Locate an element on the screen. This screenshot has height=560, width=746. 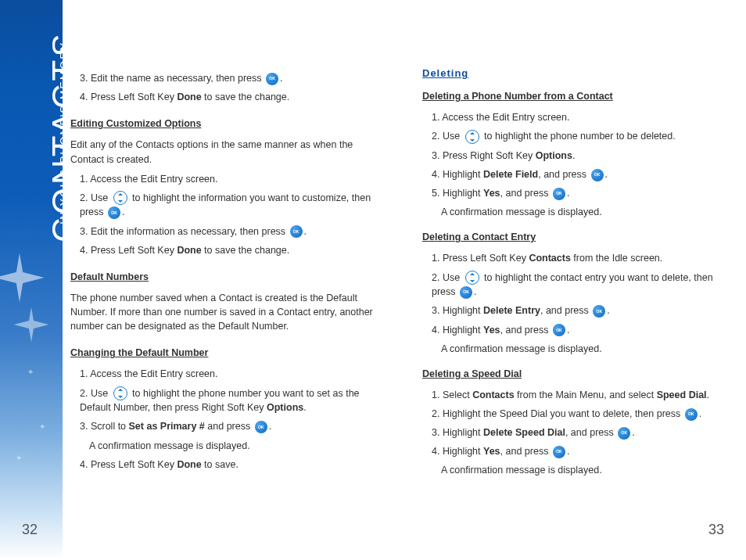
sub-heading: Deleting a Speed Dial is located at coordinates (577, 374).